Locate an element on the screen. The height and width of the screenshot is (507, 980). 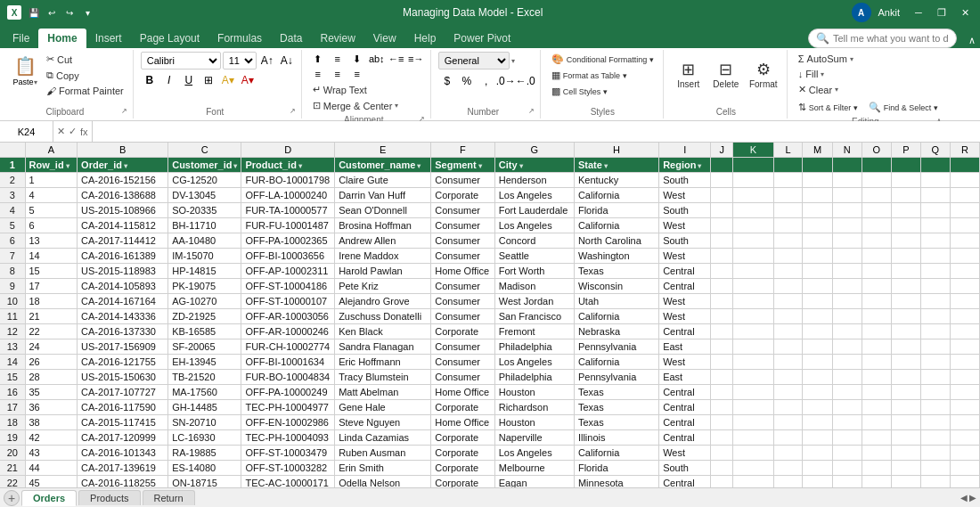
cell: South is located at coordinates (685, 241).